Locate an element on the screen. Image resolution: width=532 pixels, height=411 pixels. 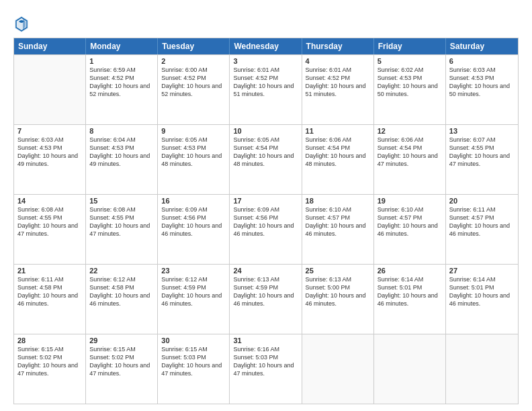
cal-cell: 5Sunrise: 6:02 AMSunset: 4:53 PMDaylight… is located at coordinates (410, 90).